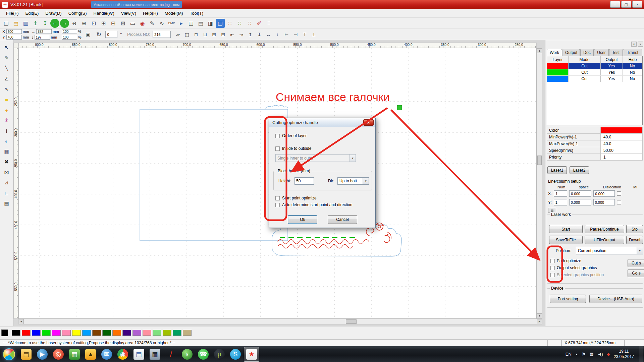  I want to click on preview-icon: ◨, so click(211, 23).